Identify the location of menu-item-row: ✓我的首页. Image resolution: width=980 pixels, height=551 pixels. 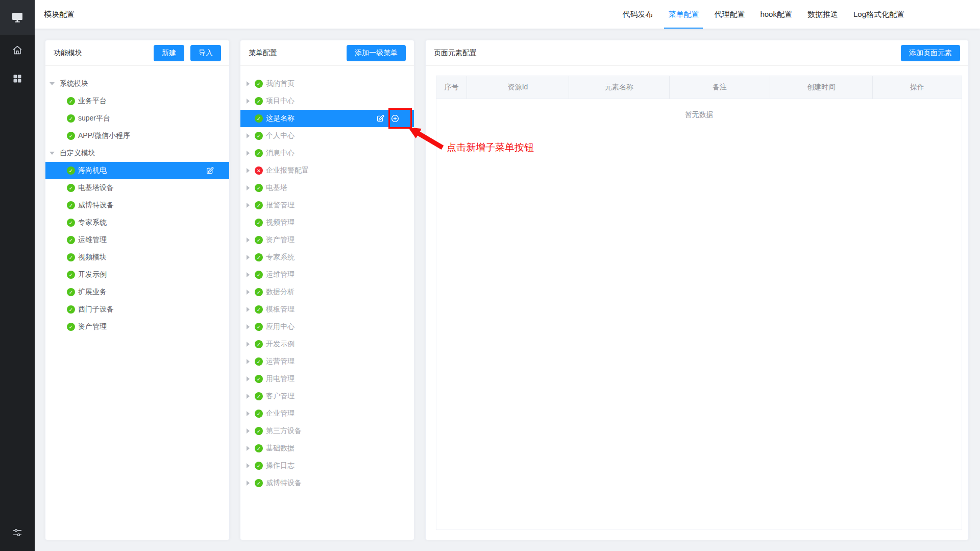
(327, 84).